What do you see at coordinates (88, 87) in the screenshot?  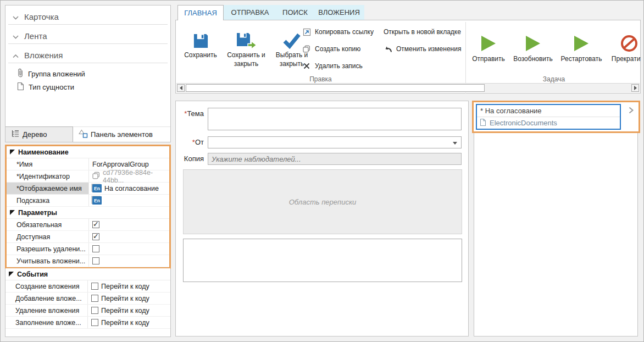 I see `tree-item-entity-type: Тип сущности` at bounding box center [88, 87].